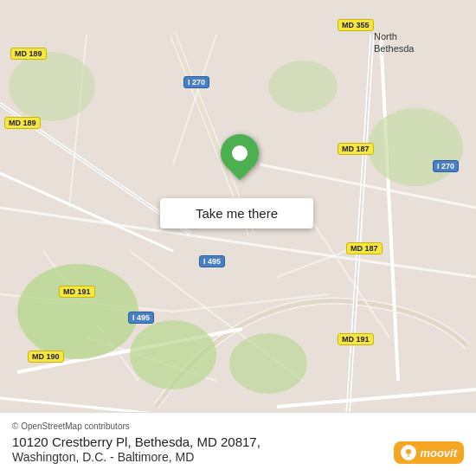 The image size is (476, 476). What do you see at coordinates (364, 248) in the screenshot?
I see `road-badge-md187-2: MD 187` at bounding box center [364, 248].